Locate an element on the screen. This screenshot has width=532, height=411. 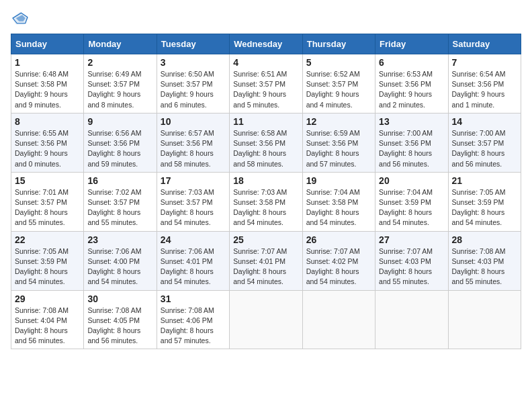
day-info: Sunrise: 7:03 AM Sunset: 3:57 PM Dayligh… is located at coordinates (193, 208).